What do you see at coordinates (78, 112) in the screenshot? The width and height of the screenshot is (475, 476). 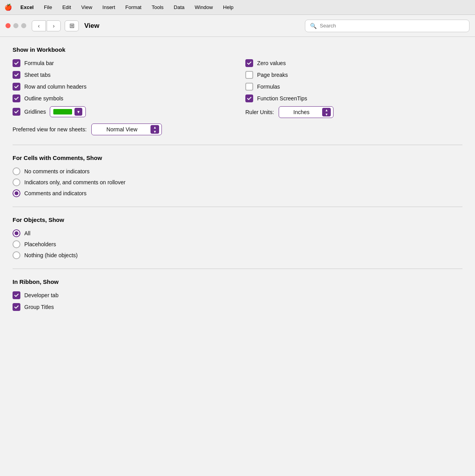 I see `gridlines-dropdown-icon: ▼` at bounding box center [78, 112].